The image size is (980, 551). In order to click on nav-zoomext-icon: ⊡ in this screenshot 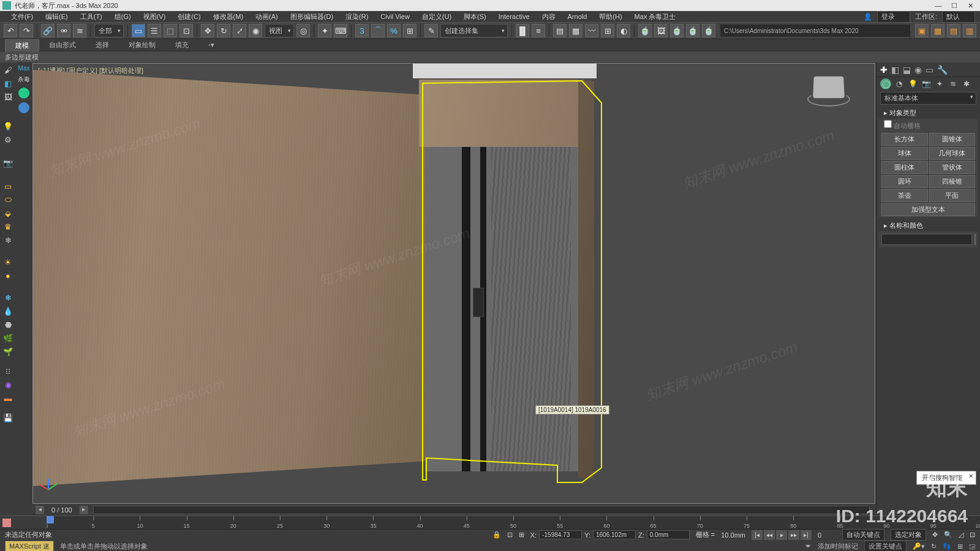, I will do `click(973, 535)`.